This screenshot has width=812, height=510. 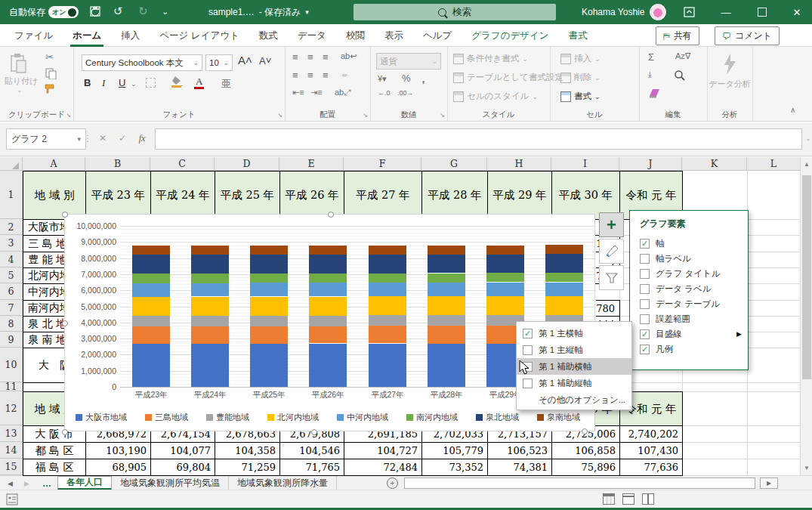 What do you see at coordinates (27, 484) in the screenshot?
I see `sheet-next-icon: ▶` at bounding box center [27, 484].